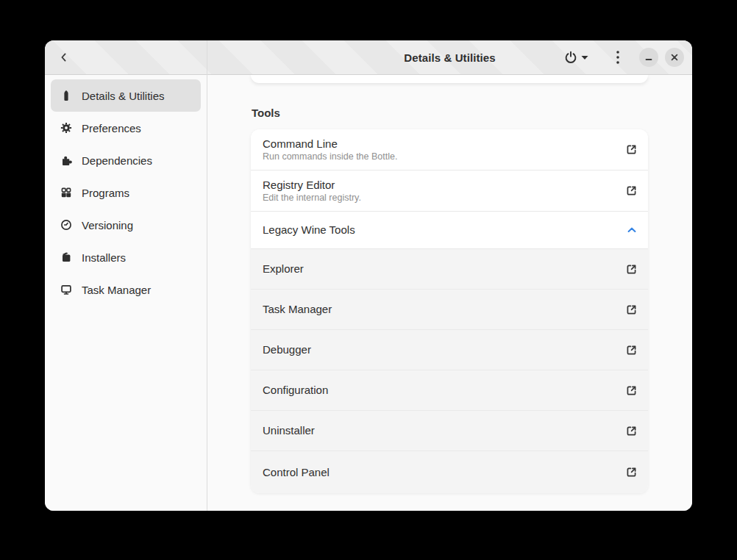  What do you see at coordinates (449, 190) in the screenshot?
I see `row-registry-editor: Registry Editor Edit the internal regist…` at bounding box center [449, 190].